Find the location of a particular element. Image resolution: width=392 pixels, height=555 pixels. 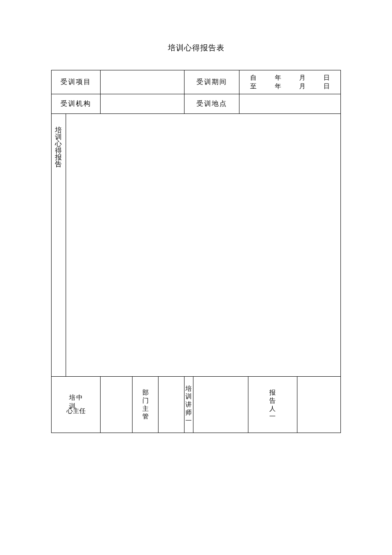

period-fromto: 自 至 is located at coordinates (253, 82).